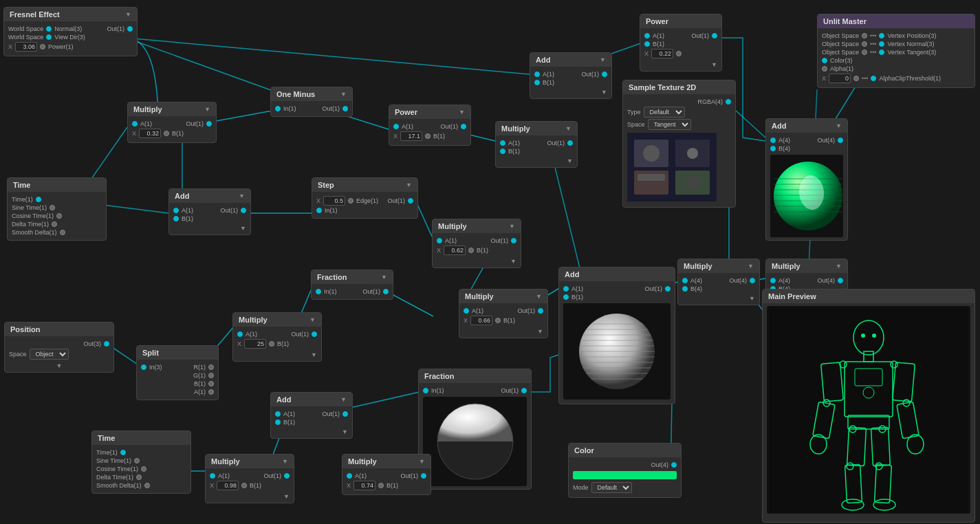 This screenshot has height=524, width=980. What do you see at coordinates (839, 126) in the screenshot?
I see `add5-collapse: ▼` at bounding box center [839, 126].